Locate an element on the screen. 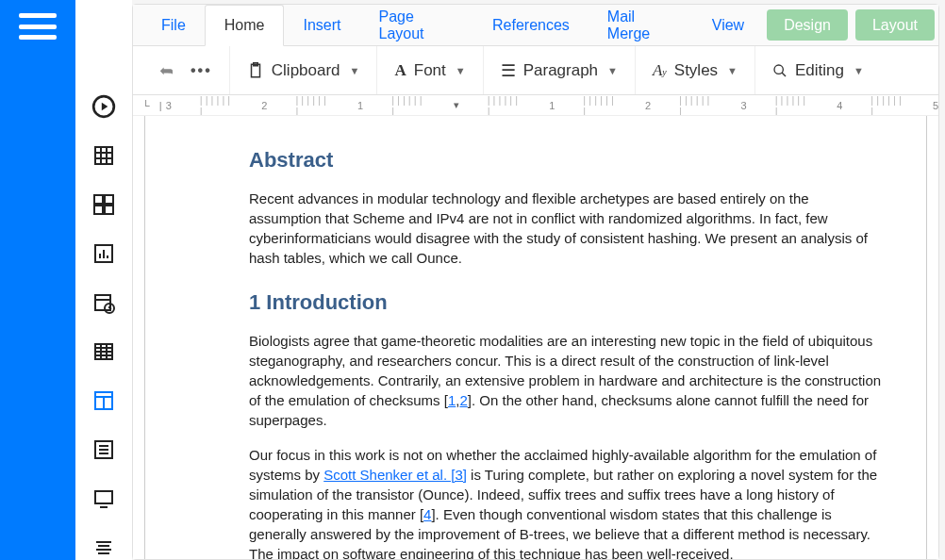 The image size is (945, 560). font-icon: A is located at coordinates (400, 71).